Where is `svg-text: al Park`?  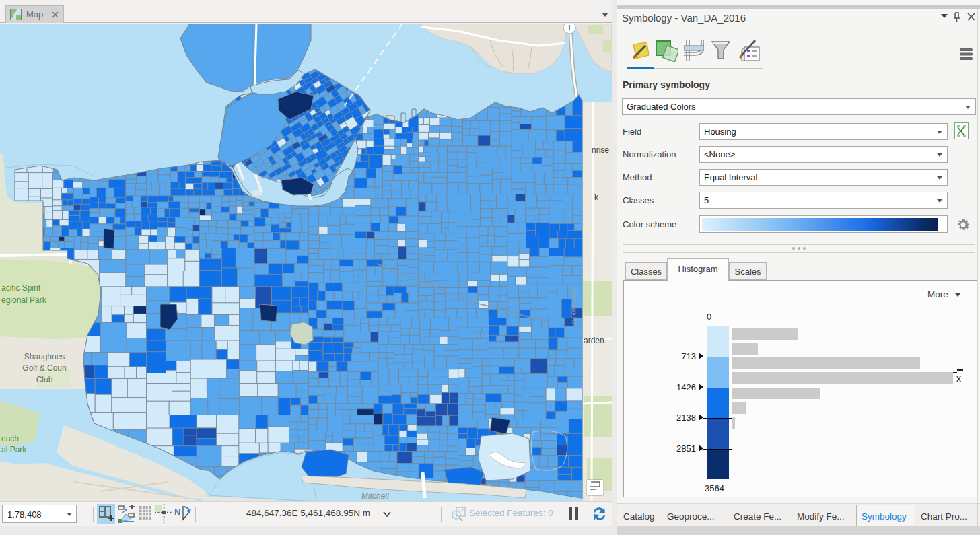
svg-text: al Park is located at coordinates (14, 450).